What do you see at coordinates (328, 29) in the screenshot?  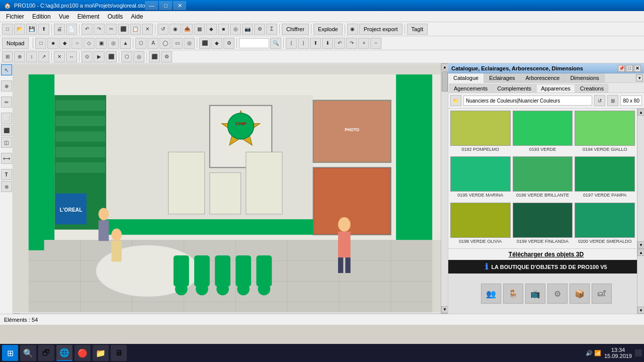 I see `explode-button: Explode` at bounding box center [328, 29].